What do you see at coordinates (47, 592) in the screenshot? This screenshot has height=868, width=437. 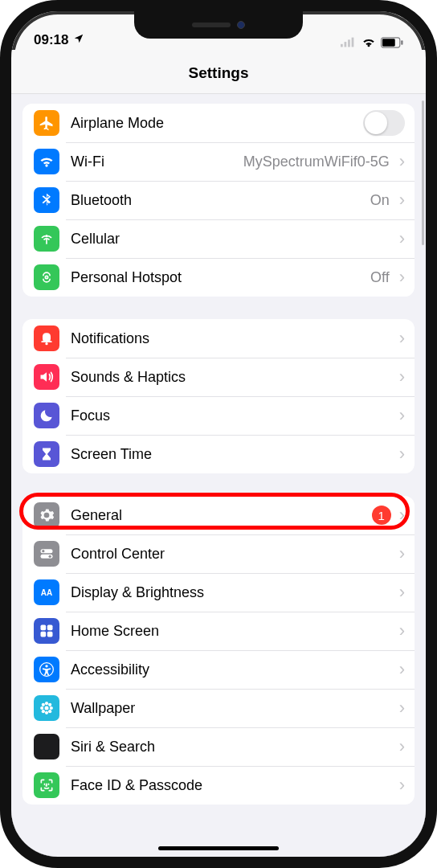 I see `aa-icon` at bounding box center [47, 592].